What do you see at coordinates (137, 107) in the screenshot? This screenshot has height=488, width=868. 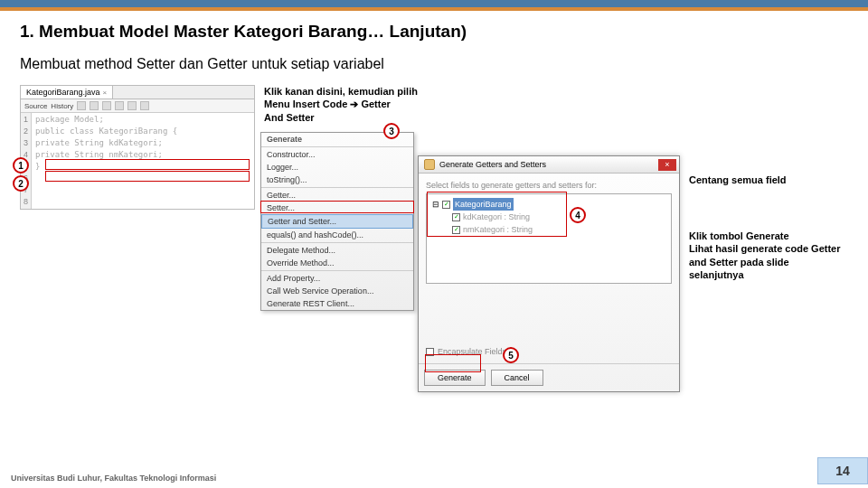 I see `editor-toolbar: Source History` at bounding box center [137, 107].